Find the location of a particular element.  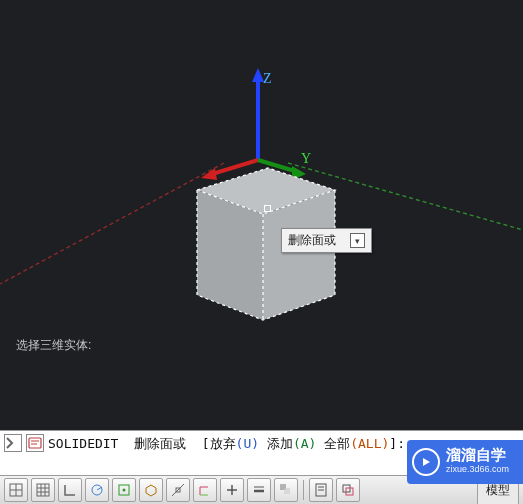

osnap-toggle-button is located at coordinates (124, 490).